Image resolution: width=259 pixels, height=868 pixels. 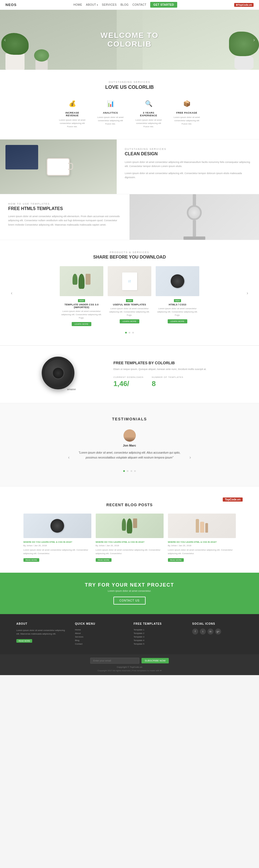 I want to click on colorlib-stats: CURRENT DOWNLOADS 1,46/ NUMBER OF TEMPLA…, so click(x=178, y=382).